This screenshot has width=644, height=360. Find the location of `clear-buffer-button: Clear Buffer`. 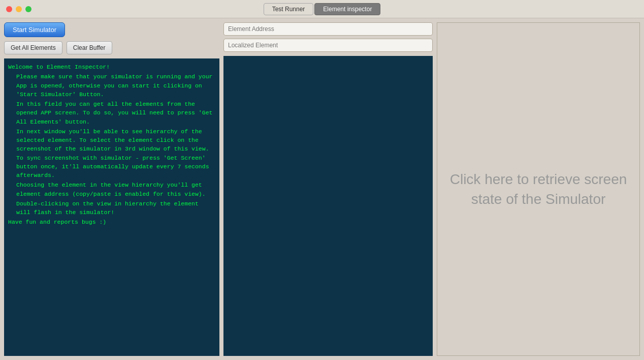

clear-buffer-button: Clear Buffer is located at coordinates (89, 48).